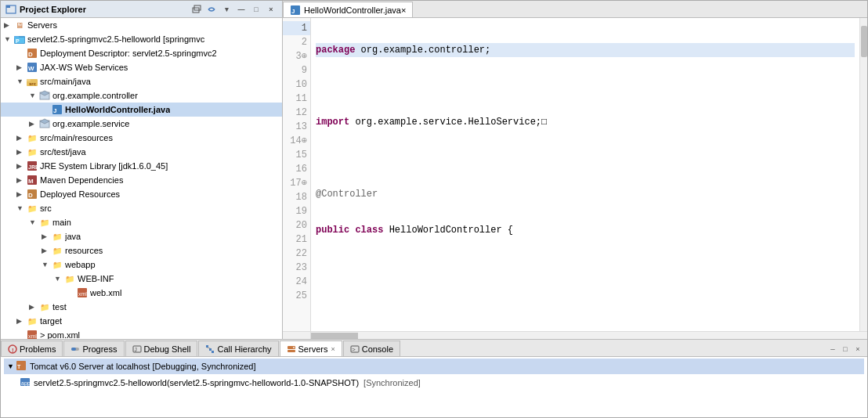 The width and height of the screenshot is (868, 418). Describe the element at coordinates (845, 350) in the screenshot. I see `bottom-maximize-button: □` at that location.